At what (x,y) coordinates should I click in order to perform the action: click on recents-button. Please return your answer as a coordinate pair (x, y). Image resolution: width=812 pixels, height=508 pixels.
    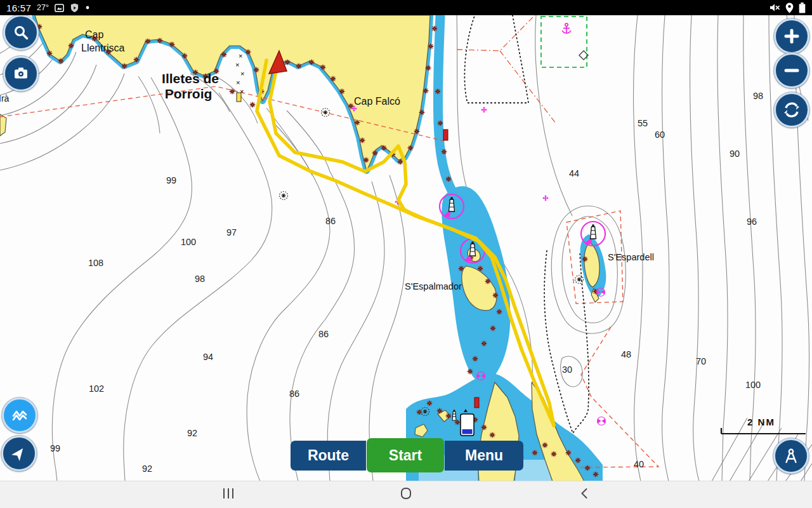
    Looking at the image, I should click on (228, 495).